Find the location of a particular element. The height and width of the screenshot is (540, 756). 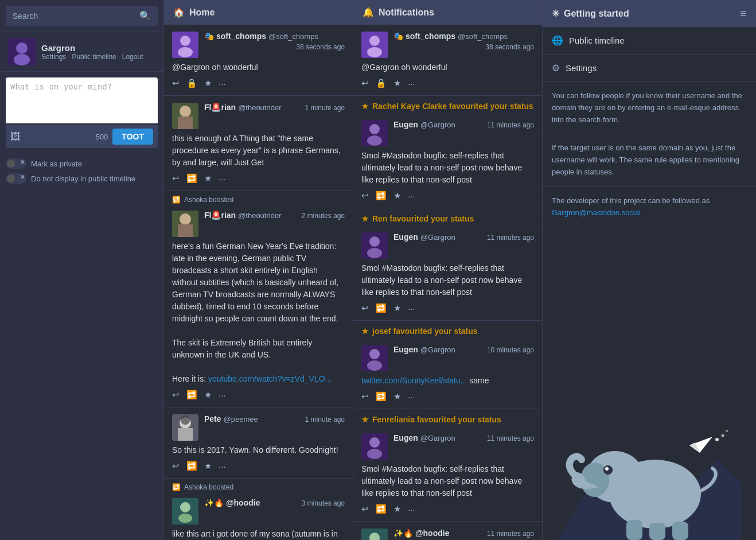

status-item: ✨🔥 @hoodie 3 minutes ago like this art i… is located at coordinates (258, 515).